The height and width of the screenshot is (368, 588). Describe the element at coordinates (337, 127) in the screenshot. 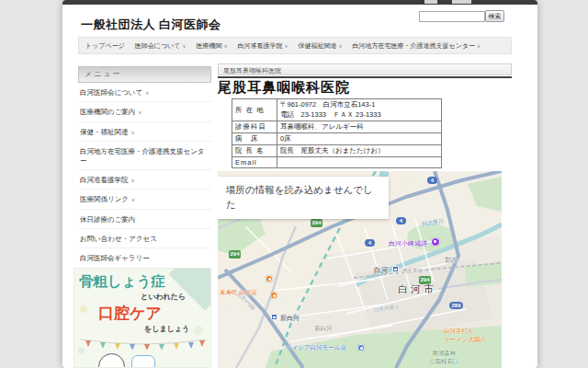

I see `table-row-departments: 診療科目 耳鼻咽喉科、アレルギー科` at that location.